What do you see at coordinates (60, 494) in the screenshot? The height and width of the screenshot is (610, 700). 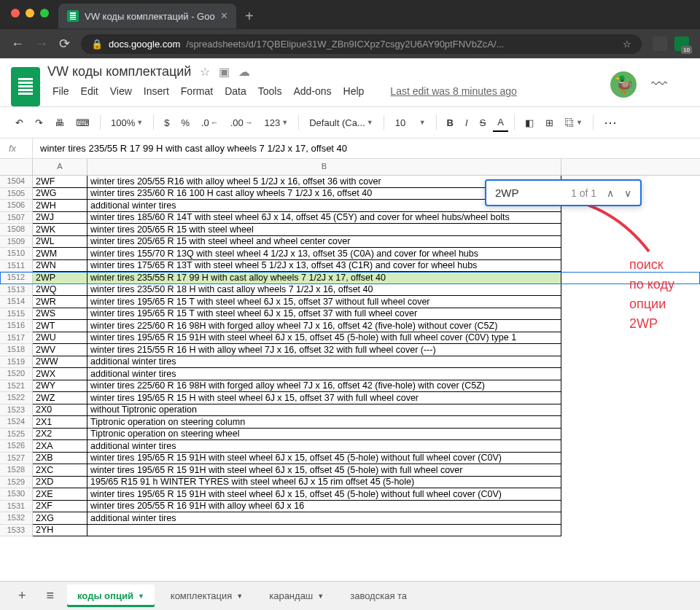 I see `cell: 2XE` at bounding box center [60, 494].